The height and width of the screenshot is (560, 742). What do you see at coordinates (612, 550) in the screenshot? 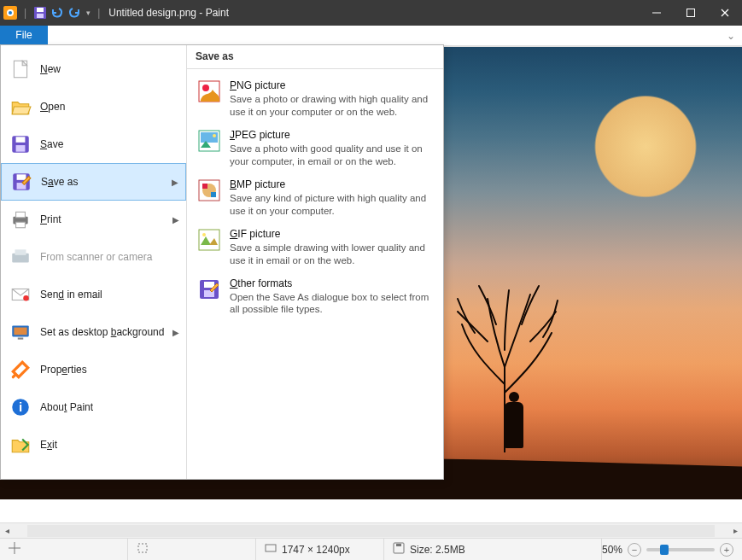
I see `zoom-percent-text: 50%` at bounding box center [612, 550].